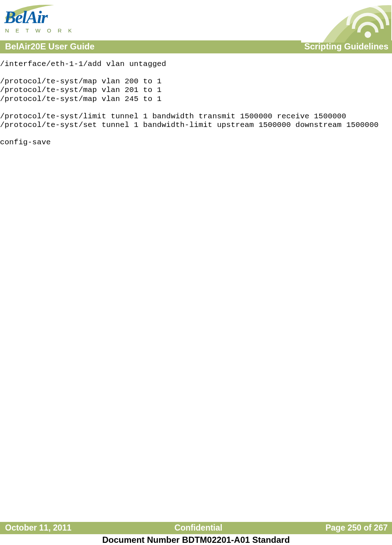  Describe the element at coordinates (81, 82) in the screenshot. I see `code-line: /protocol/te-syst/map vlan 200 to 1` at that location.